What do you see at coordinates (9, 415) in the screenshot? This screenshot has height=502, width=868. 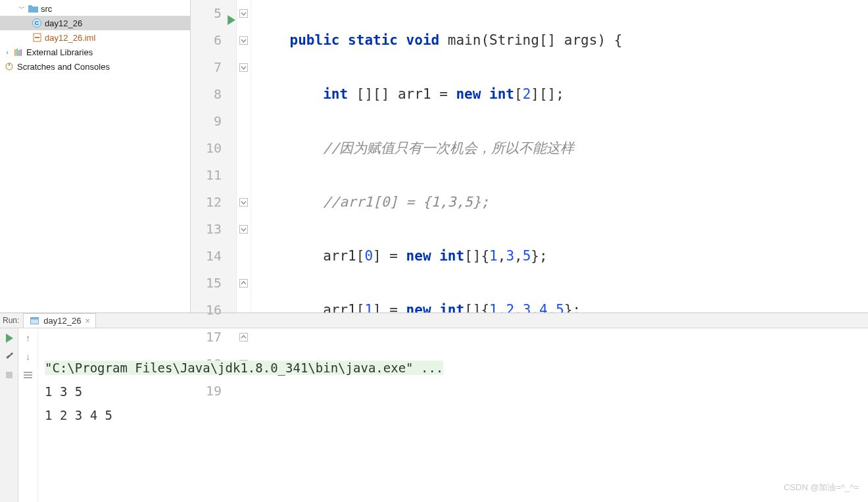 I see `run-toolbar-left` at bounding box center [9, 415].